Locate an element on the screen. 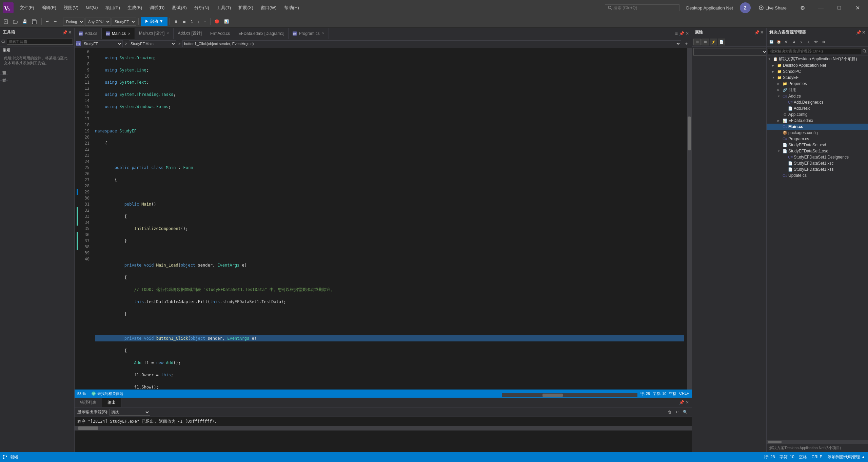 The image size is (868, 462). settings-icon-button: ⚙ is located at coordinates (803, 8).